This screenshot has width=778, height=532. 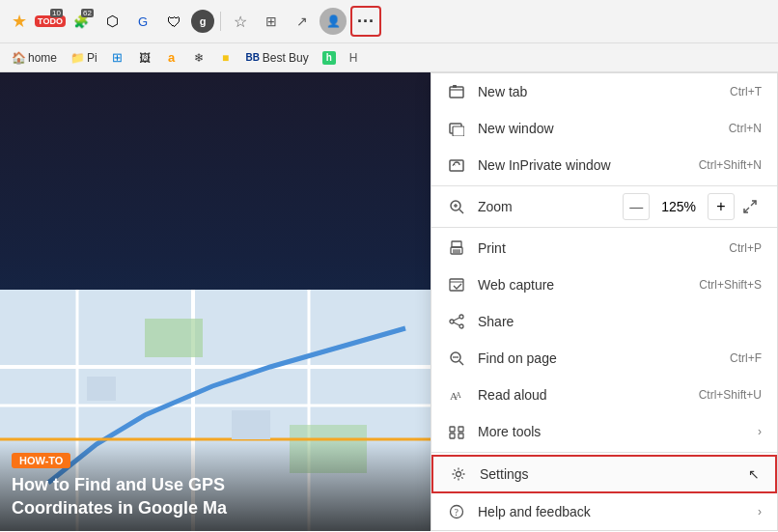 I want to click on bookmark-more: H, so click(x=353, y=58).